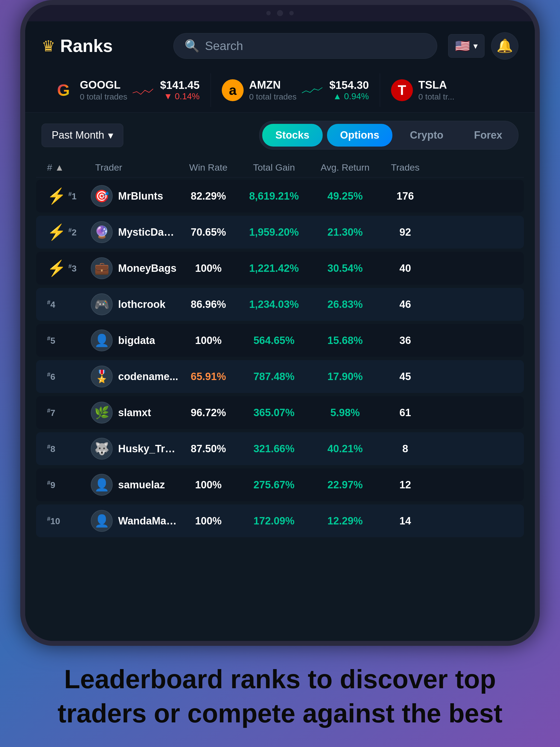 The width and height of the screenshot is (560, 747). Describe the element at coordinates (280, 168) in the screenshot. I see `table-header: # ▲ Trader Win Rate Total Gain Avg. Retu…` at that location.